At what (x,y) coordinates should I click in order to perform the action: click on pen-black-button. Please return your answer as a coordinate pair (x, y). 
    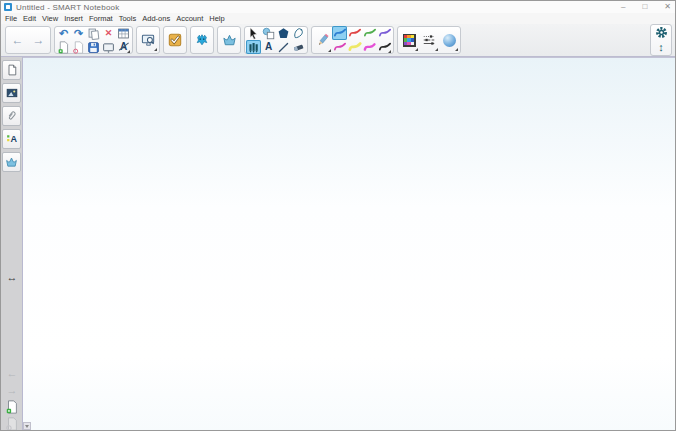
    Looking at the image, I should click on (384, 47).